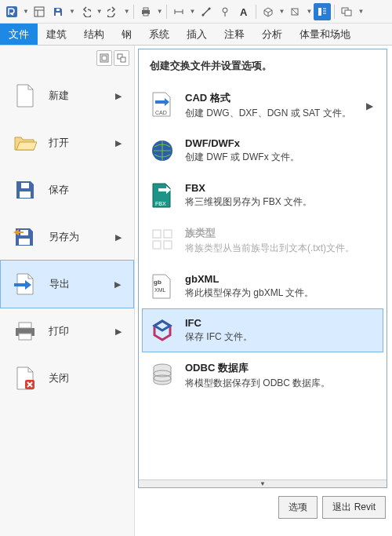 The height and width of the screenshot is (536, 392). Describe the element at coordinates (278, 248) in the screenshot. I see `item-desc: 将族类型从当前族导出到文本(.txt)文件。` at that location.